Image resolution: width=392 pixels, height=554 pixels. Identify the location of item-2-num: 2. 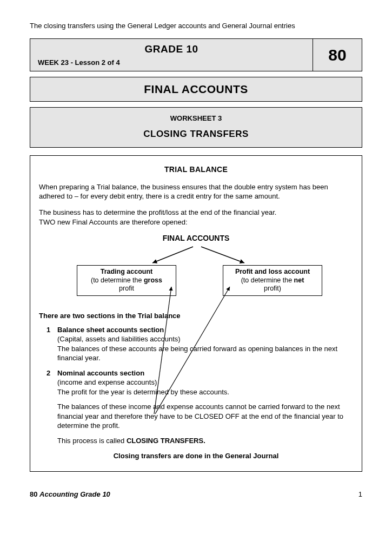
(52, 383).